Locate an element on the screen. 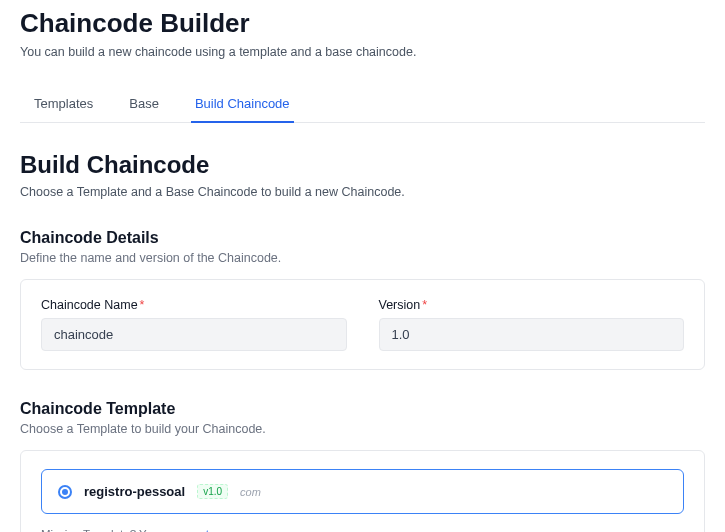  template-card: registro-pessoal v1.0 com Missing Templa… is located at coordinates (362, 491).